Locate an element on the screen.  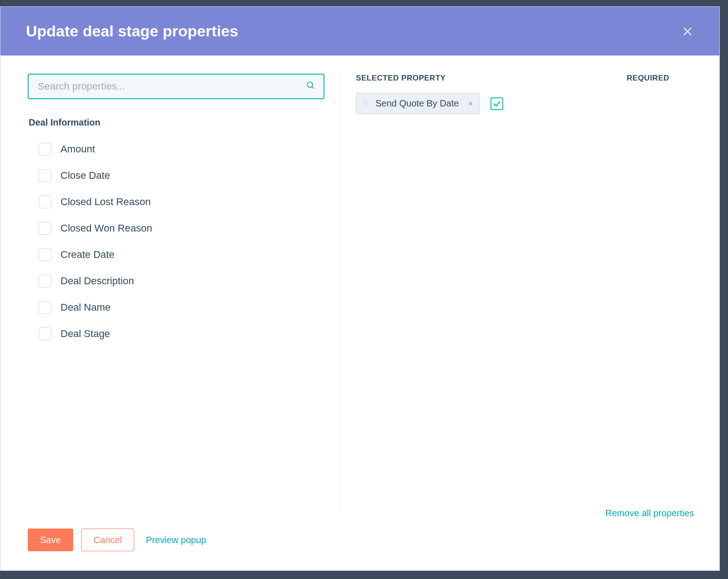
property-label: Closed Won Reason is located at coordinates (106, 228).